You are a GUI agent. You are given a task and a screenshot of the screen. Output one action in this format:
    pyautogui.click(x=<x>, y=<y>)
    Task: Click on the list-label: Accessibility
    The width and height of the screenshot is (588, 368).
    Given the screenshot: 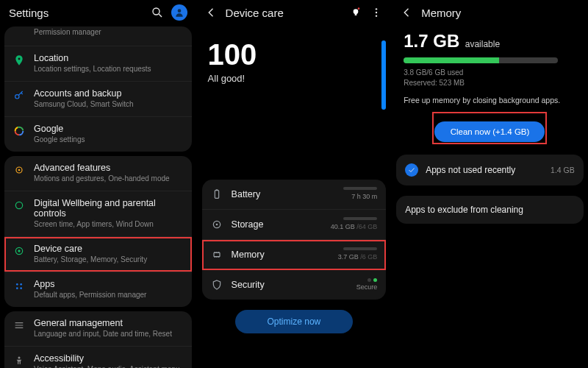 What is the action you would take?
    pyautogui.click(x=107, y=358)
    